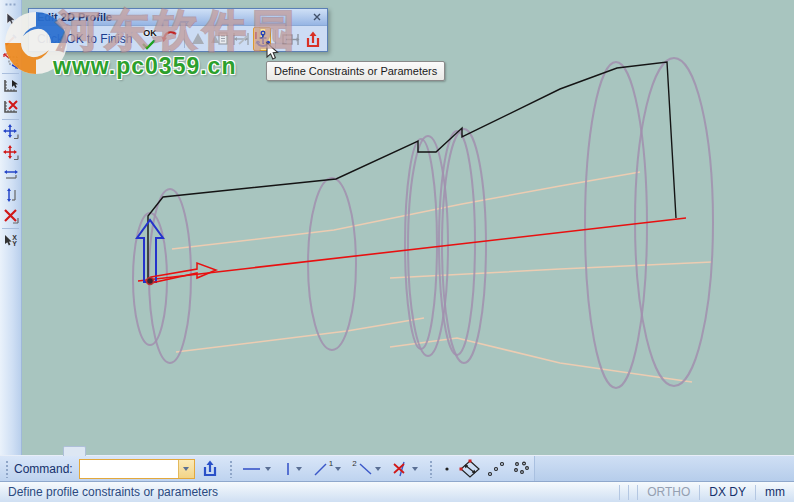  Describe the element at coordinates (401, 469) in the screenshot. I see `trim-icon` at that location.